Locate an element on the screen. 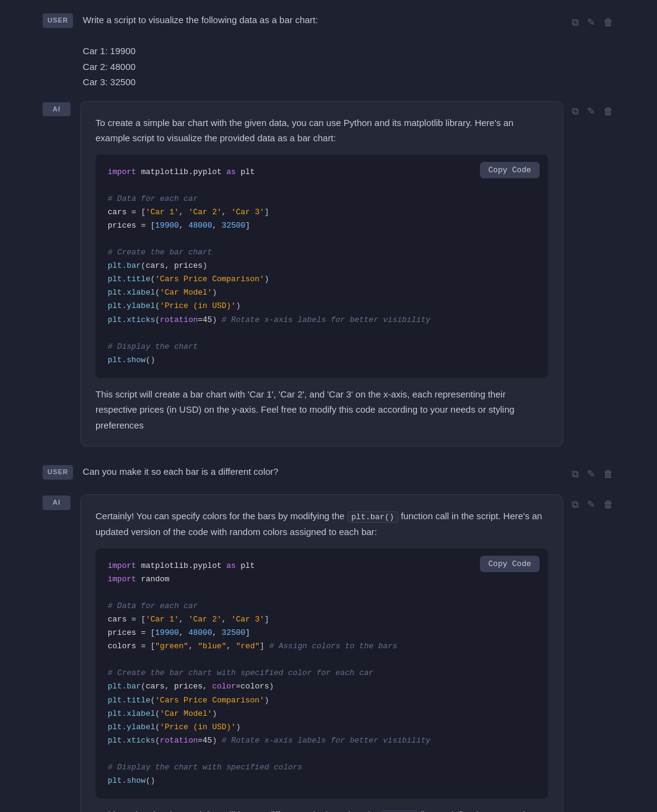  user-message-content-2: Can you make it so each bar is a differe… is located at coordinates (323, 472).